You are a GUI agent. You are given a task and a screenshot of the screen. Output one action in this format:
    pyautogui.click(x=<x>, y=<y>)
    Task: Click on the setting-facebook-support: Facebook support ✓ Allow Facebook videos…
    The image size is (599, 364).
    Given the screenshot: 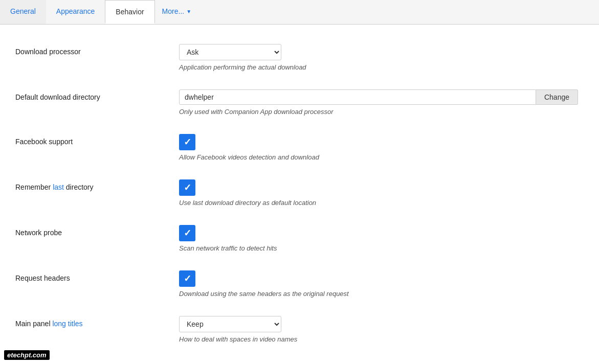 What is the action you would take?
    pyautogui.click(x=300, y=147)
    